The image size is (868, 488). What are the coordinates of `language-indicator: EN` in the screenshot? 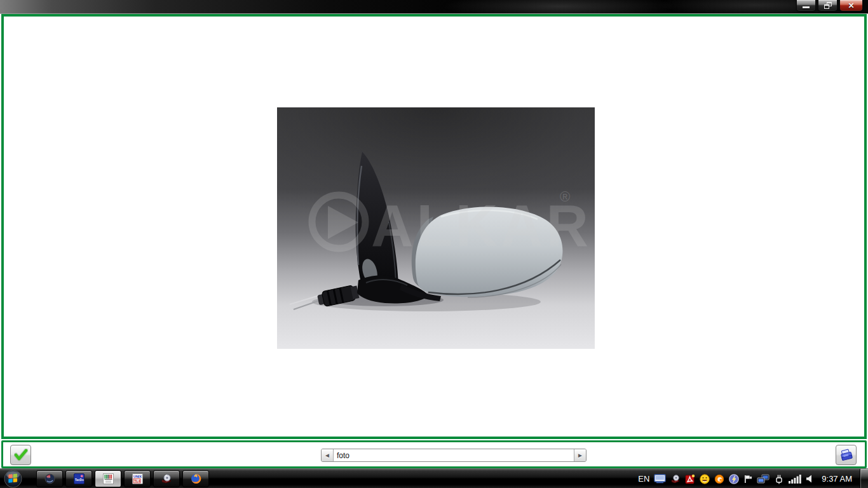 It's located at (644, 479).